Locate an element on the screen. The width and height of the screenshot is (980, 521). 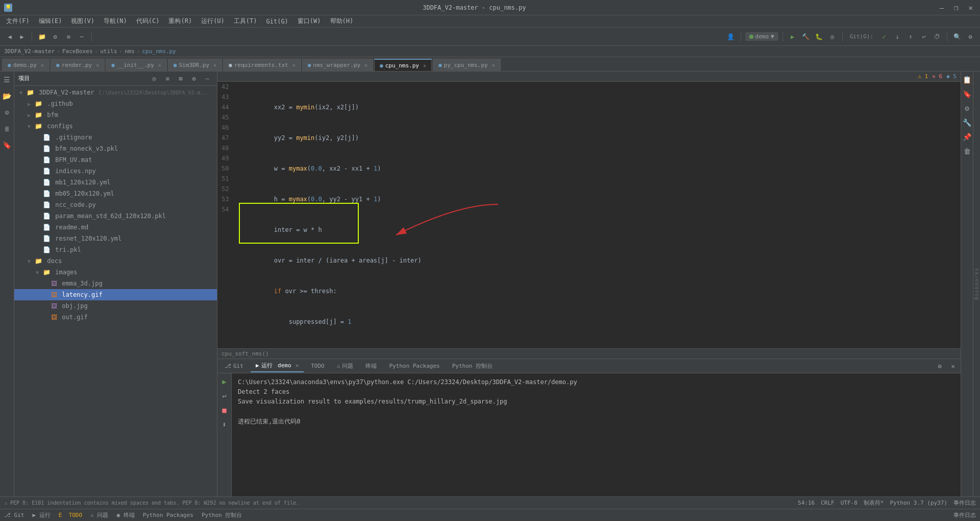
tab-requirements: ● requirements.txt ✕ is located at coordinates (262, 65).